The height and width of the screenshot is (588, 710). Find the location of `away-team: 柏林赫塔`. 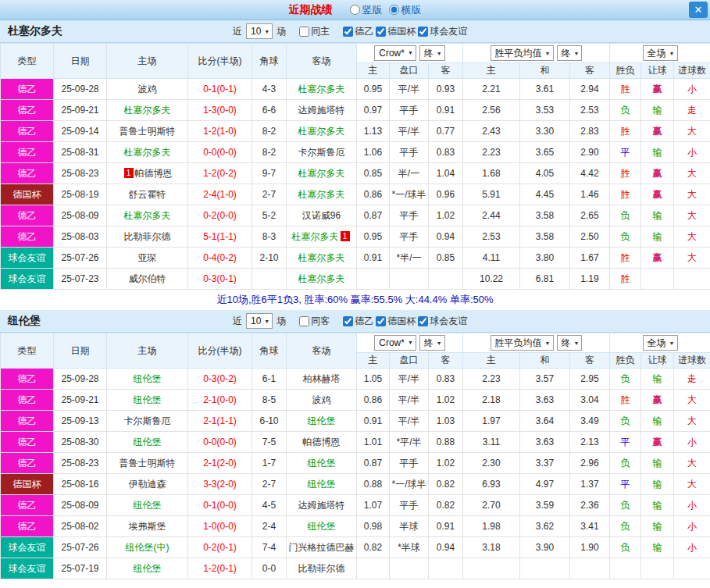

away-team: 柏林赫塔 is located at coordinates (322, 380).